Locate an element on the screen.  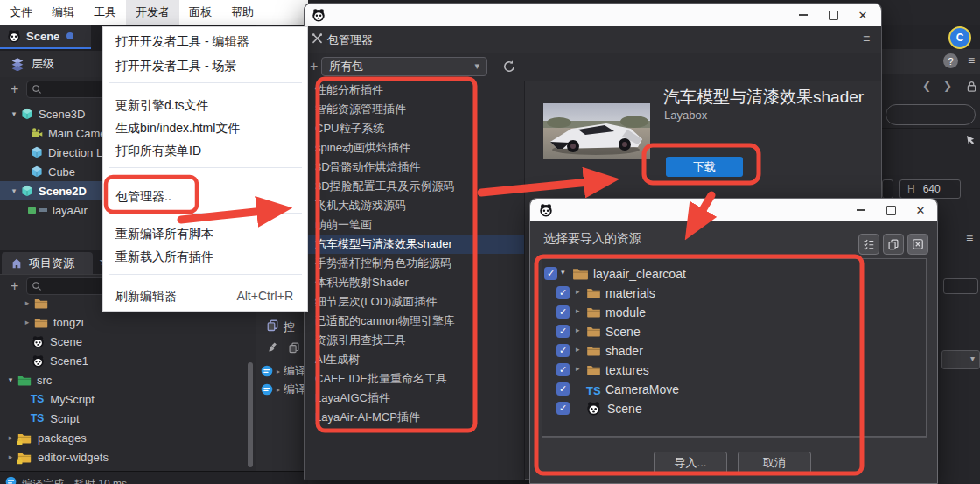
import-row: ✓ ▸ Scene is located at coordinates (734, 332).